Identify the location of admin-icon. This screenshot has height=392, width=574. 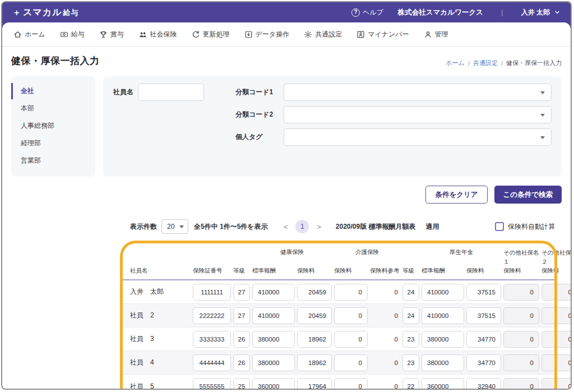
(428, 35).